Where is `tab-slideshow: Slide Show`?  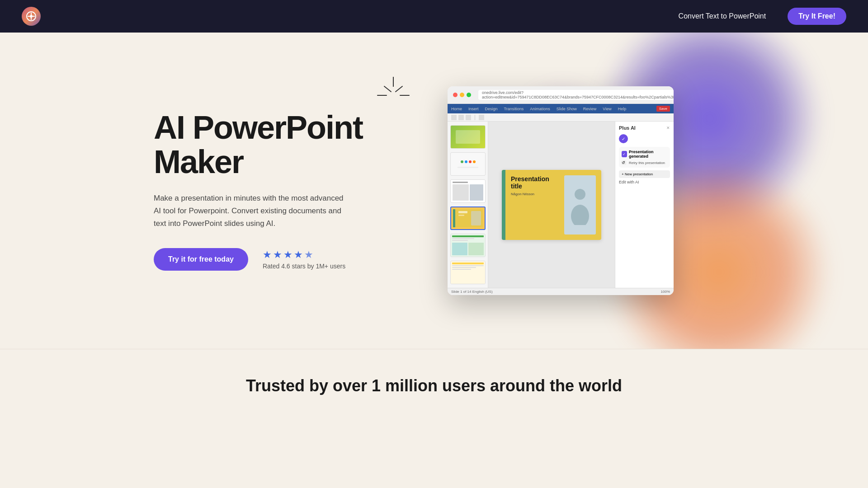
tab-slideshow: Slide Show is located at coordinates (567, 109).